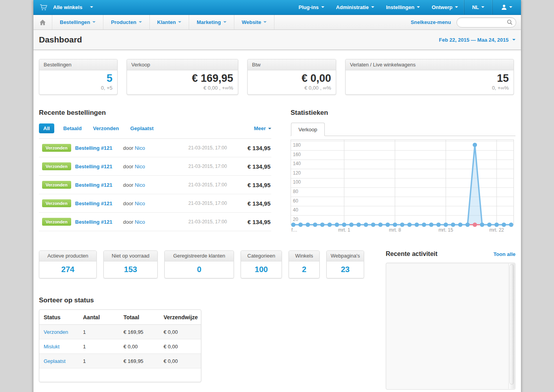 The image size is (554, 392). I want to click on activity-scrollbar-thumb, so click(512, 324).